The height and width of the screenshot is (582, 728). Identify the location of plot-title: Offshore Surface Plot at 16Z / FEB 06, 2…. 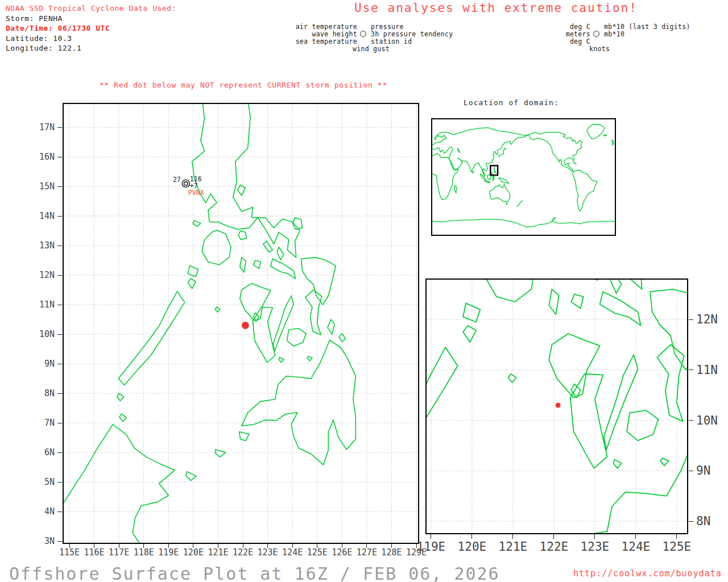
(255, 573).